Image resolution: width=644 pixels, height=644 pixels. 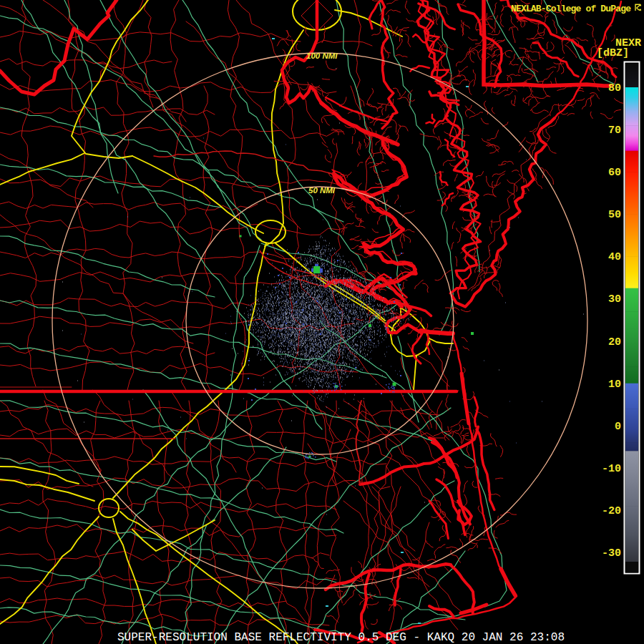 I want to click on svg-text: 0, so click(x=618, y=426).